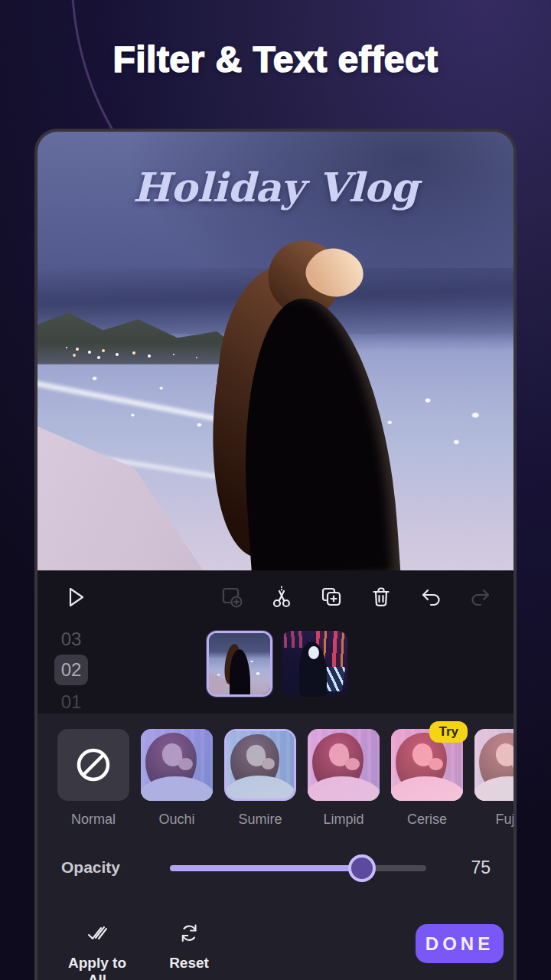 The image size is (551, 980). I want to click on opacity-value: 75, so click(481, 868).